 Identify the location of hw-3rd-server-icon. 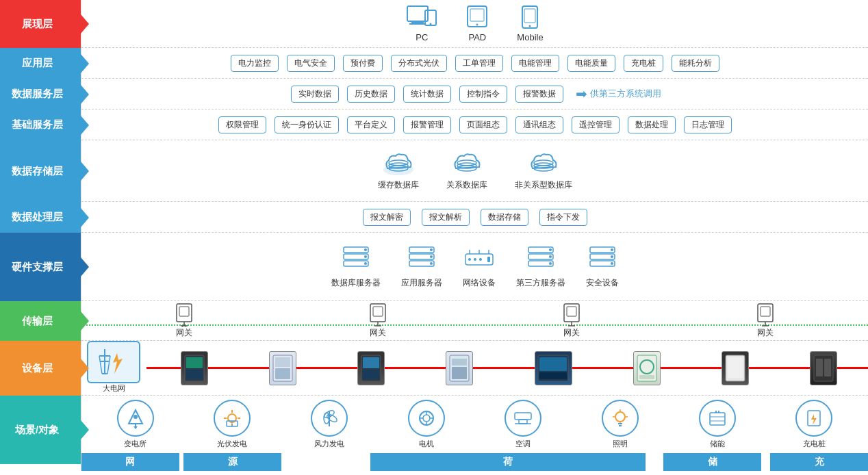
(541, 259).